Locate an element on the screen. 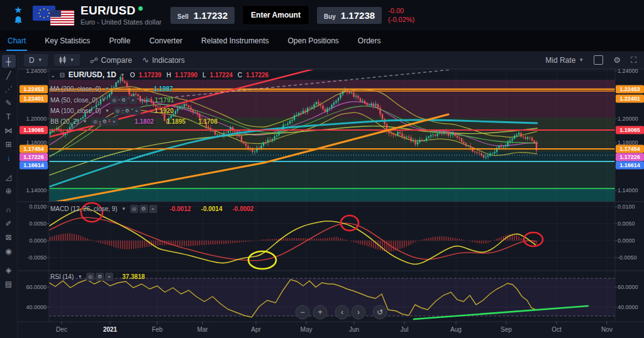 The width and height of the screenshot is (644, 338). maximize-icon: ⊟ is located at coordinates (62, 75).